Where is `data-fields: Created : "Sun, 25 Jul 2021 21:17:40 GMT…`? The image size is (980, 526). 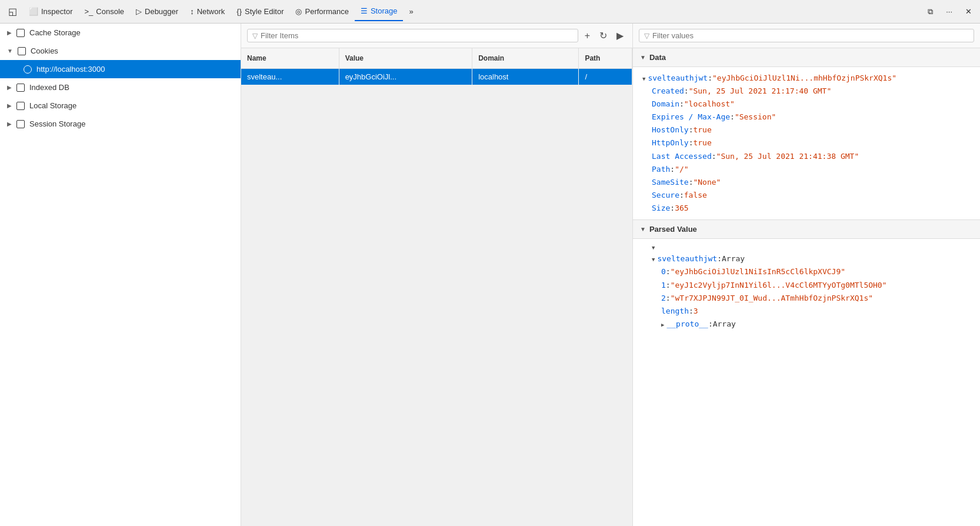
data-fields: Created : "Sun, 25 Jul 2021 21:17:40 GMT… is located at coordinates (806, 149).